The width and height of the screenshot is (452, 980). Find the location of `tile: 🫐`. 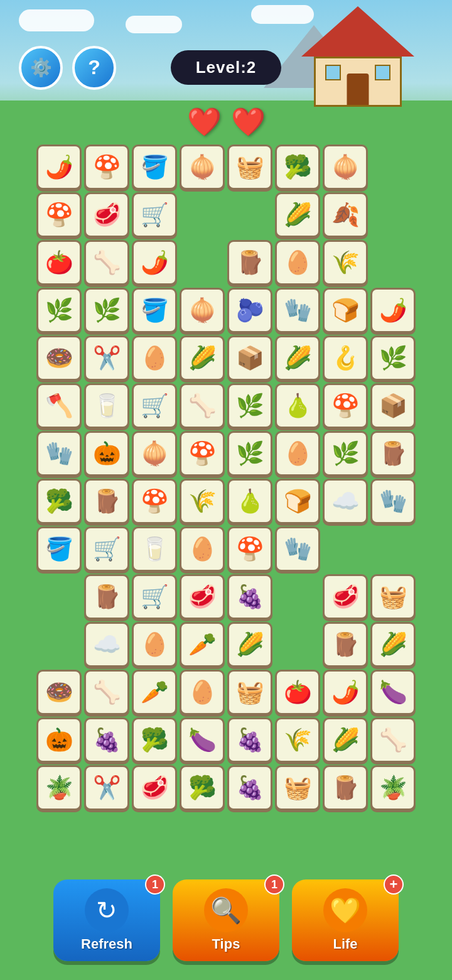

tile: 🫐 is located at coordinates (250, 310).